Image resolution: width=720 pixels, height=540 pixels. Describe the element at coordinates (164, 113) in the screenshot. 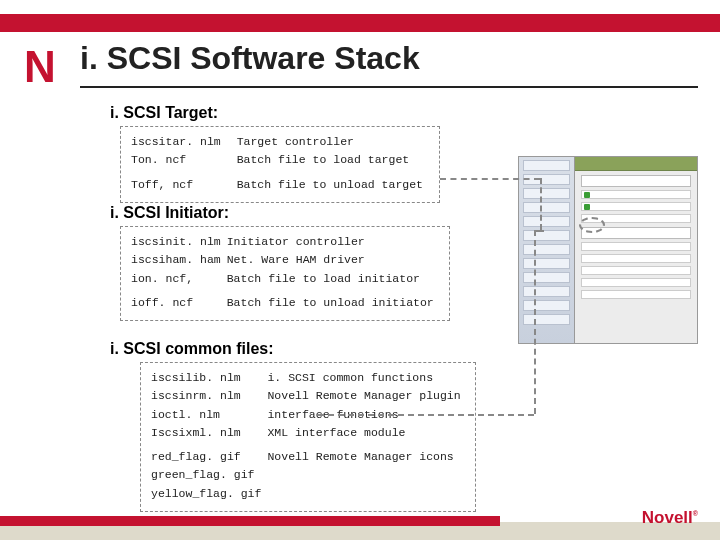

I see `section-heading-target: i. SCSI Target:` at that location.